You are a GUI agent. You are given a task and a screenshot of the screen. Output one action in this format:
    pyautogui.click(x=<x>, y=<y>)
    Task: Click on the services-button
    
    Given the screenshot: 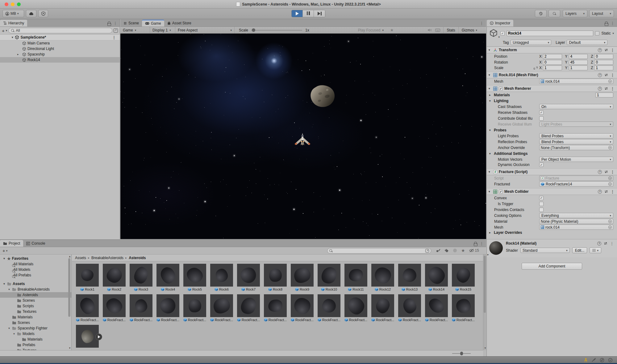 What is the action you would take?
    pyautogui.click(x=43, y=14)
    